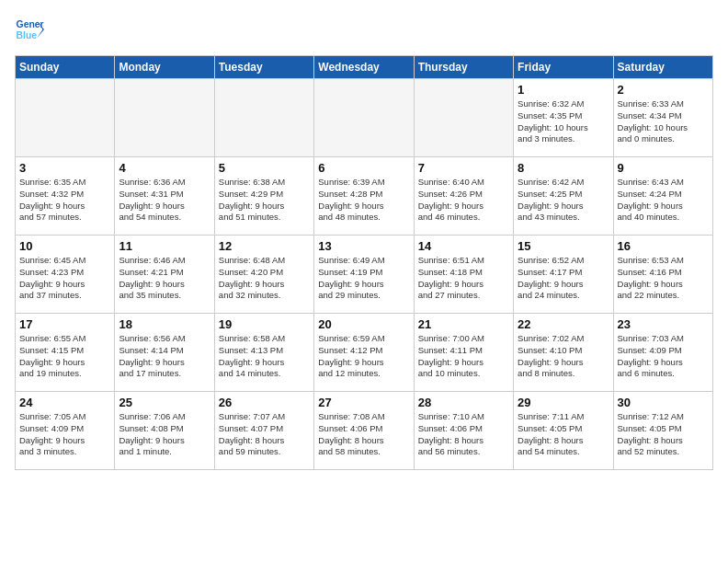  What do you see at coordinates (165, 197) in the screenshot?
I see `calendar-cell: 4Sunrise: 6:36 AM Sunset: 4:31 PM Daylig…` at bounding box center [165, 197].